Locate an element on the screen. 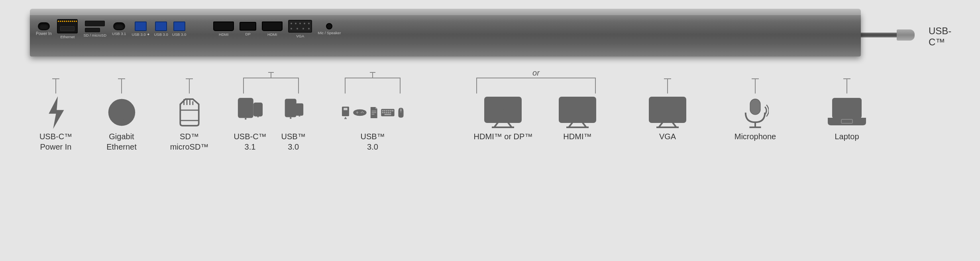 Image resolution: width=980 pixels, height=261 pixels. usb-devices-icon is located at coordinates (373, 112).